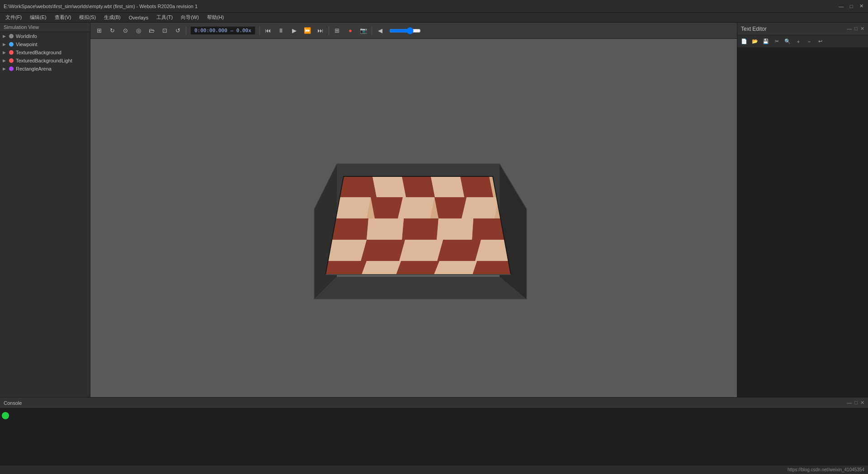  Describe the element at coordinates (13, 403) in the screenshot. I see `console-title: Console` at that location.